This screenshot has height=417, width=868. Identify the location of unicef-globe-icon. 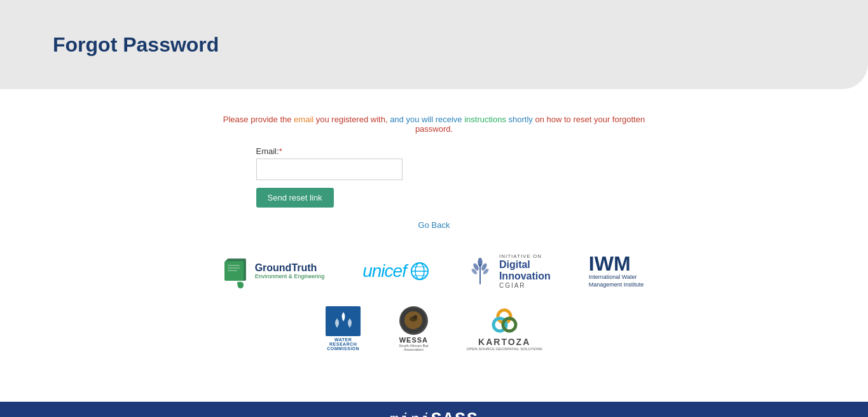
(420, 271).